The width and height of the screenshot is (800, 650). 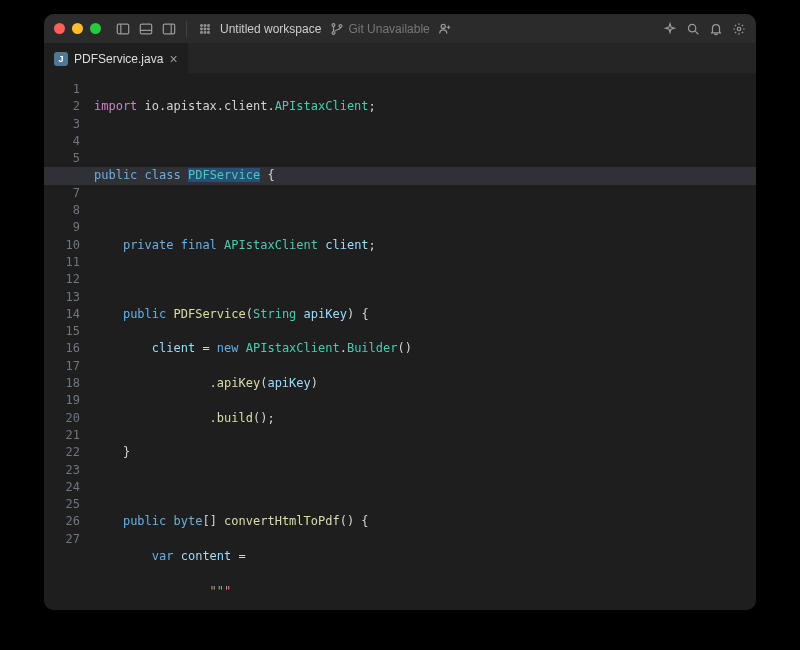 I want to click on tab-pdfservice: J PDFService.java ×, so click(x=116, y=58).